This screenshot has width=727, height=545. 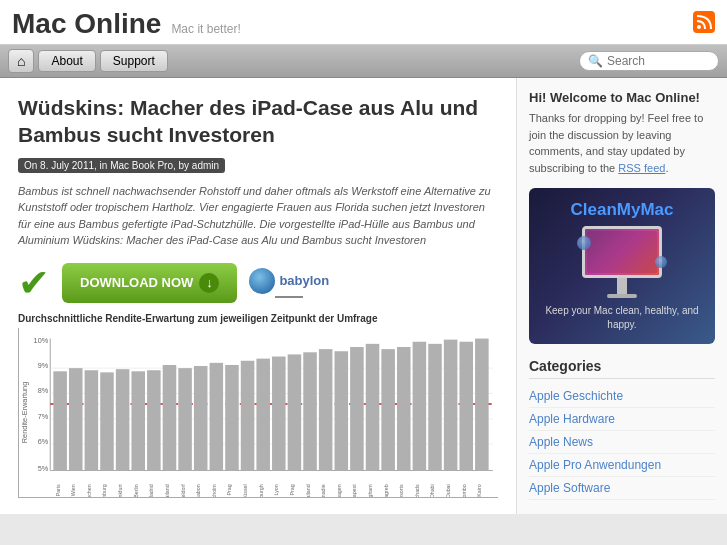 I want to click on svg-text: 5%, so click(x=44, y=468).